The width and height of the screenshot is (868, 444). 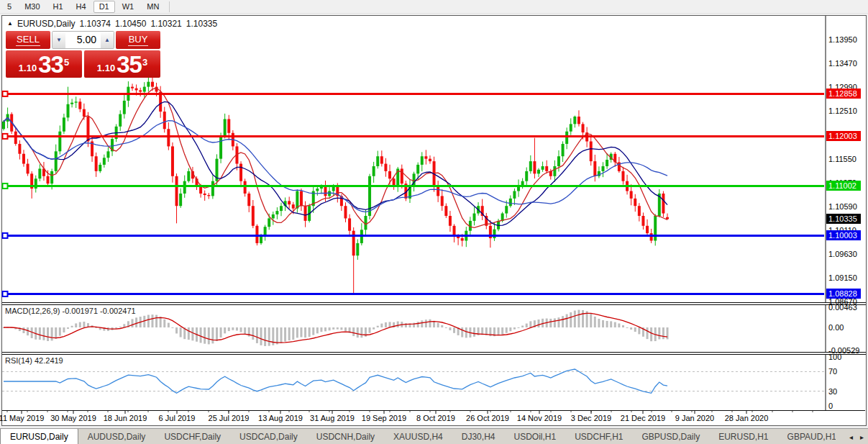 What do you see at coordinates (434, 410) in the screenshot?
I see `time-axis-separator` at bounding box center [434, 410].